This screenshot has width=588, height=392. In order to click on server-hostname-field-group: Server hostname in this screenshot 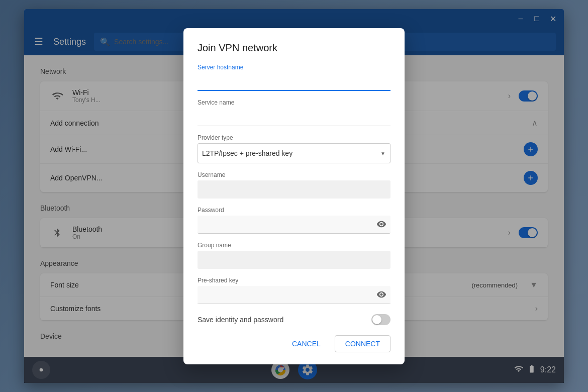, I will do `click(294, 77)`.